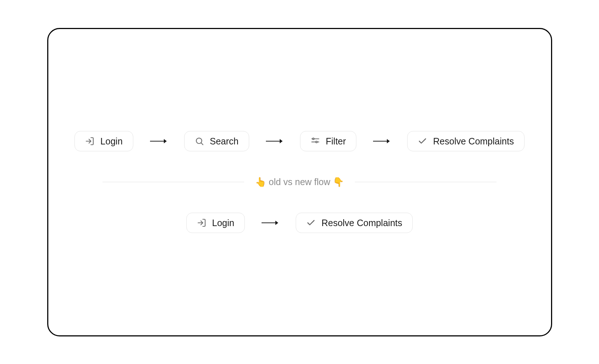  What do you see at coordinates (328, 141) in the screenshot?
I see `step-filter: Filter` at bounding box center [328, 141].